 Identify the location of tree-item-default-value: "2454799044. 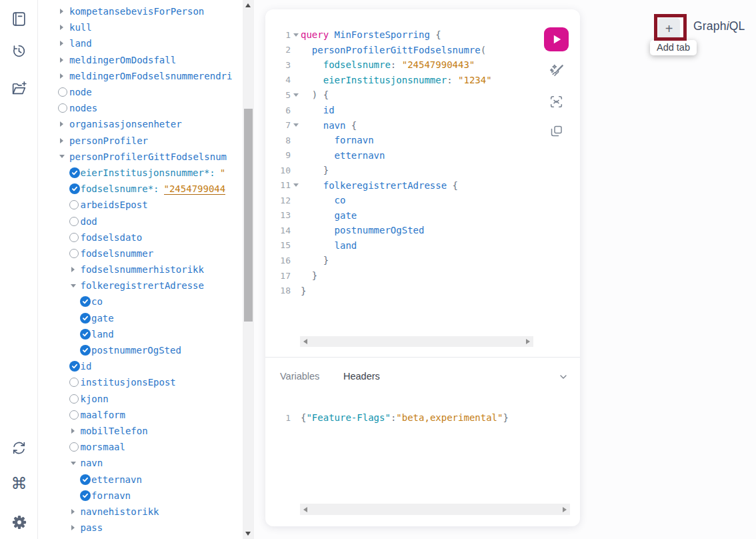
(195, 189).